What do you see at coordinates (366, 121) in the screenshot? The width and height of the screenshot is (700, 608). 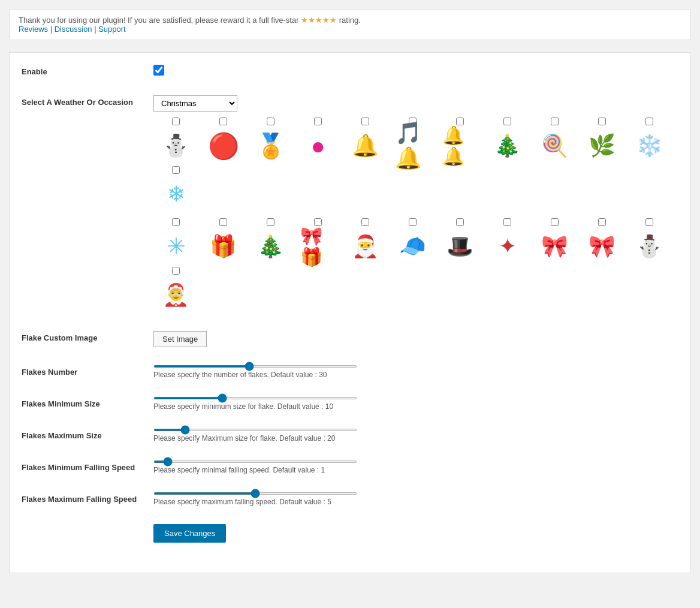 I see `img-gold-bells-check` at bounding box center [366, 121].